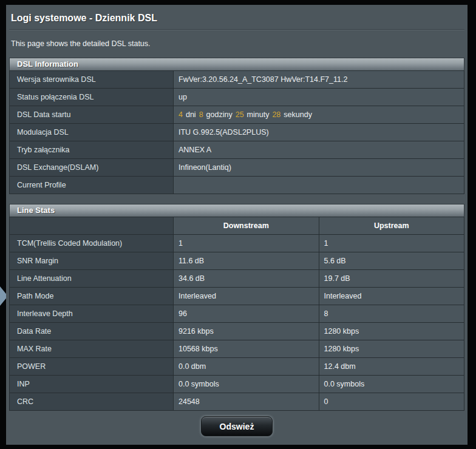  Describe the element at coordinates (92, 186) in the screenshot. I see `row-label: Current Profile` at that location.